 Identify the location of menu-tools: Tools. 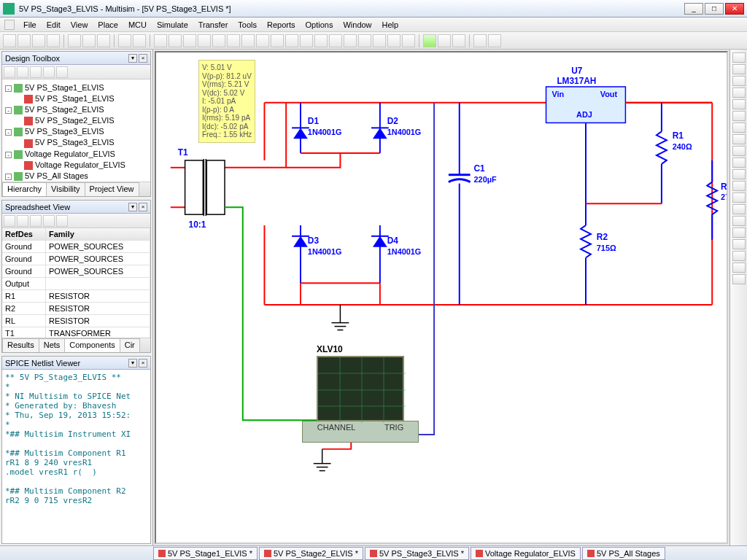
(247, 25).